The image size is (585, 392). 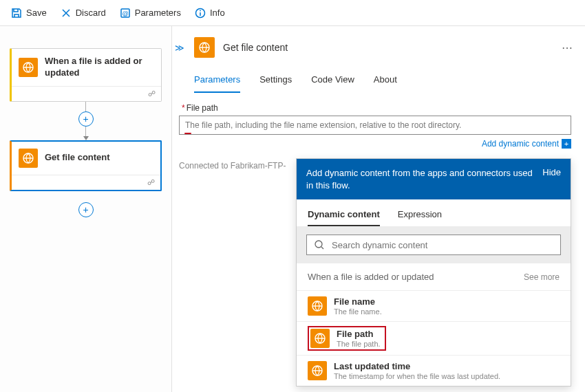 What do you see at coordinates (77, 158) in the screenshot?
I see `action-title: Get file content` at bounding box center [77, 158].